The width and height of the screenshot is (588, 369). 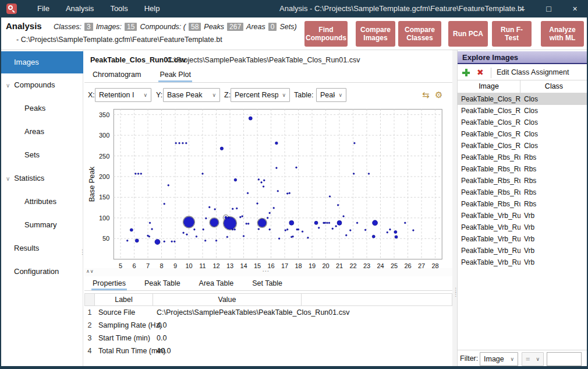 I want to click on sidebar-item-summary: Summary, so click(x=42, y=225).